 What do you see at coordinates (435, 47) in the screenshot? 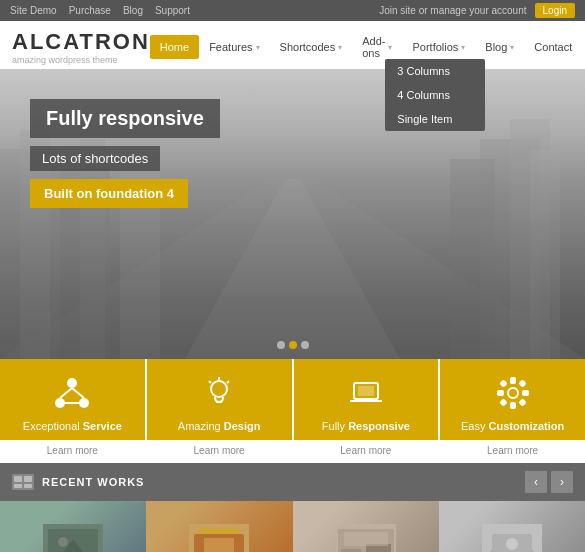
I see `nav-label-portfolios: Portfolios` at bounding box center [435, 47].